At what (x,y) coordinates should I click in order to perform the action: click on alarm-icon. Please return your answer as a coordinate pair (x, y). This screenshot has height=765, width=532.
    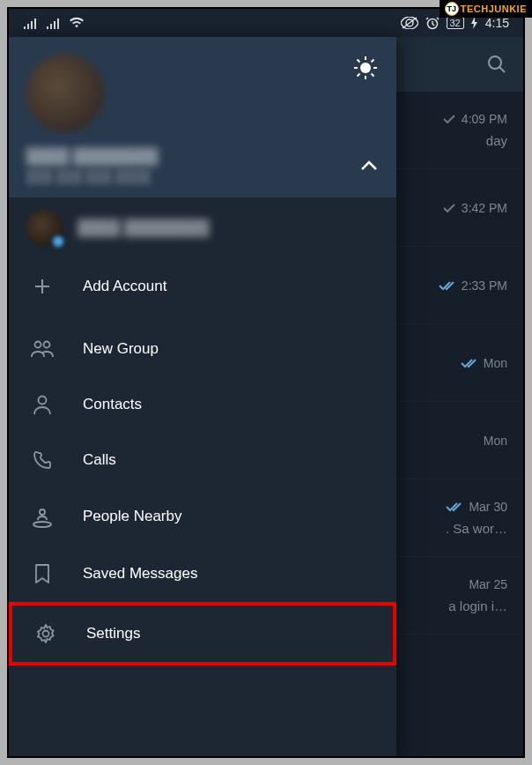
    Looking at the image, I should click on (432, 23).